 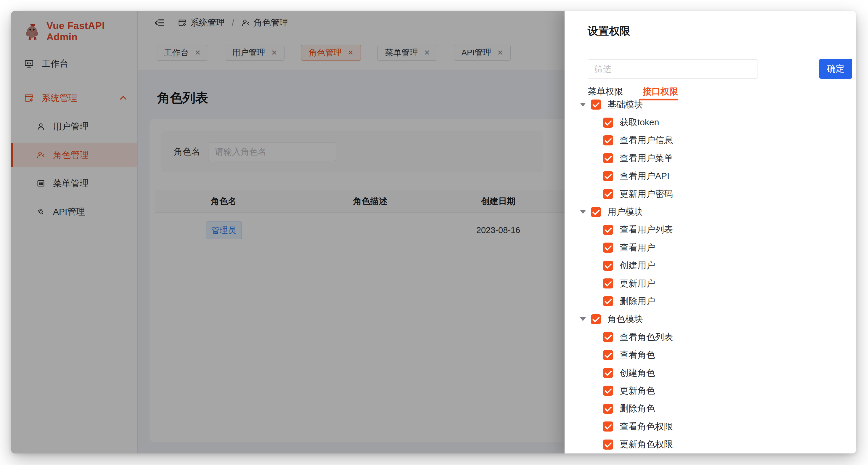 What do you see at coordinates (710, 266) in the screenshot?
I see `tree-node: 创建用户` at bounding box center [710, 266].